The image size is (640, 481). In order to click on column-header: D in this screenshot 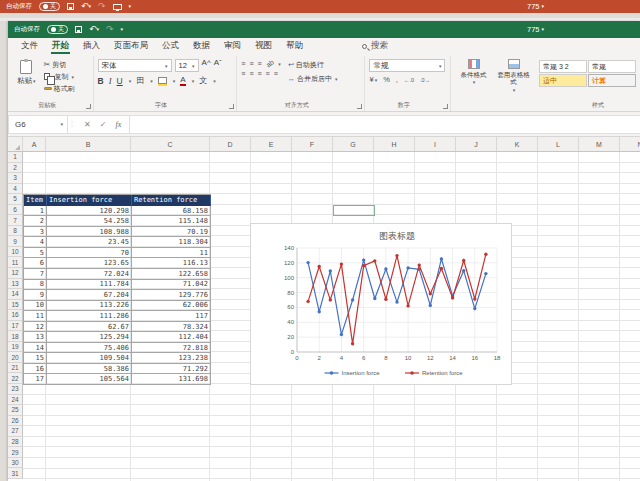, I will do `click(230, 144)`.